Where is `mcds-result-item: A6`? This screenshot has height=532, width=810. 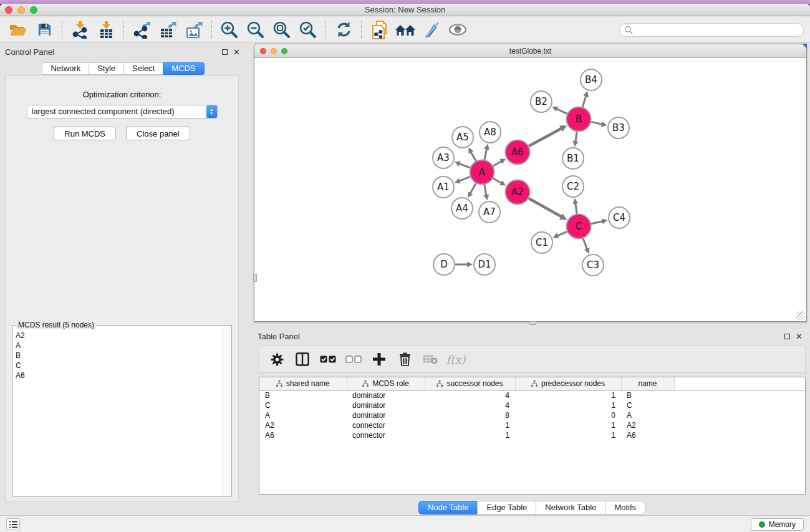
mcds-result-item: A6 is located at coordinates (118, 375).